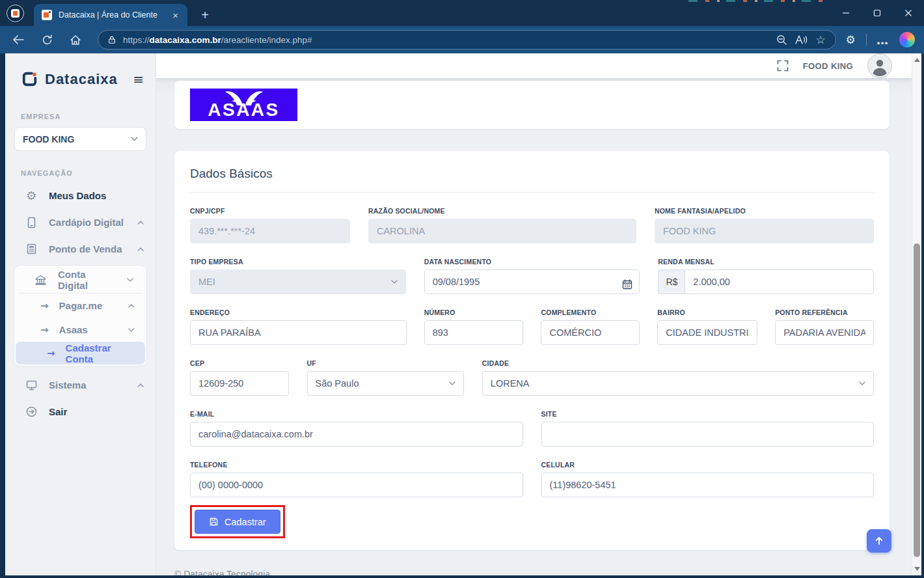 The image size is (924, 578). Describe the element at coordinates (81, 195) in the screenshot. I see `sidebar-item-meus-dados: ⚙ Meus Dados` at that location.